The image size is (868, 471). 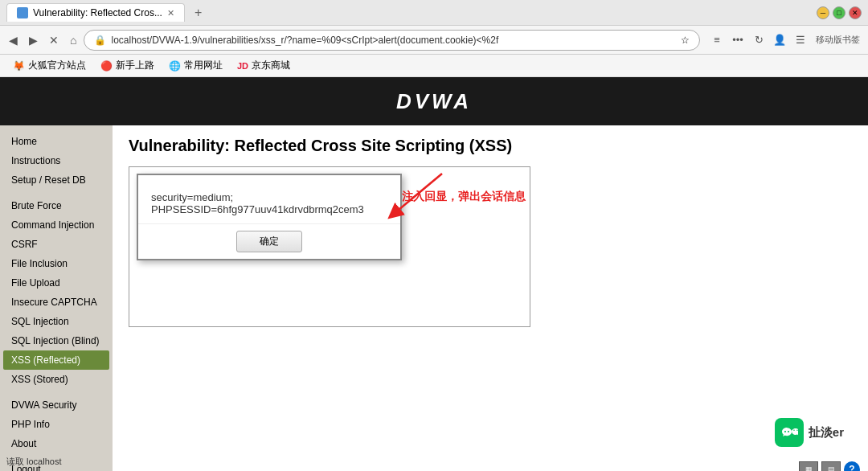 I want to click on tab-close-btn: ✕, so click(x=170, y=13).